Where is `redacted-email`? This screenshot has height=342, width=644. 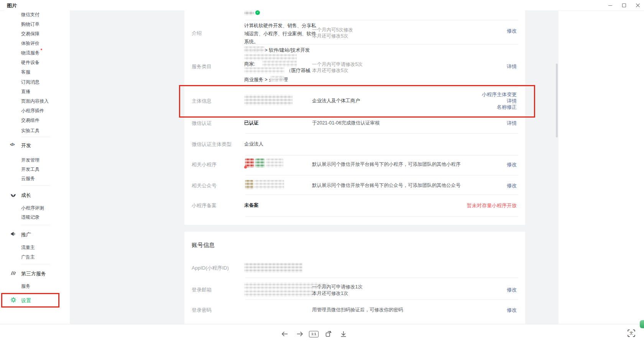
redacted-email is located at coordinates (280, 293).